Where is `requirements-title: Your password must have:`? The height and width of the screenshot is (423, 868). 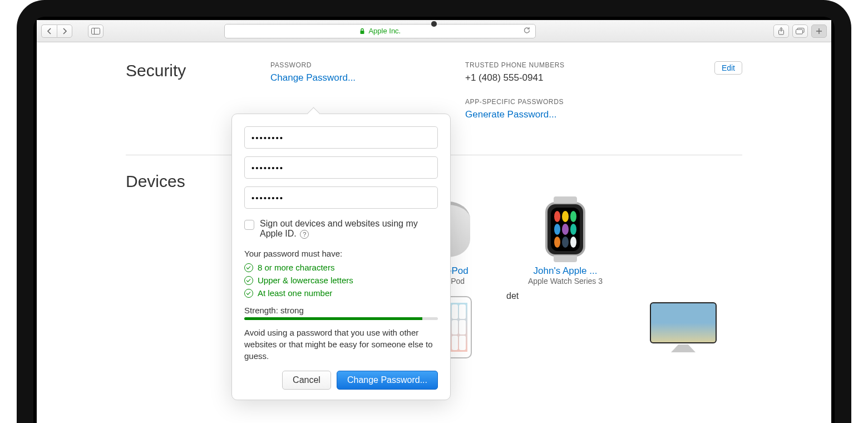 requirements-title: Your password must have: is located at coordinates (341, 254).